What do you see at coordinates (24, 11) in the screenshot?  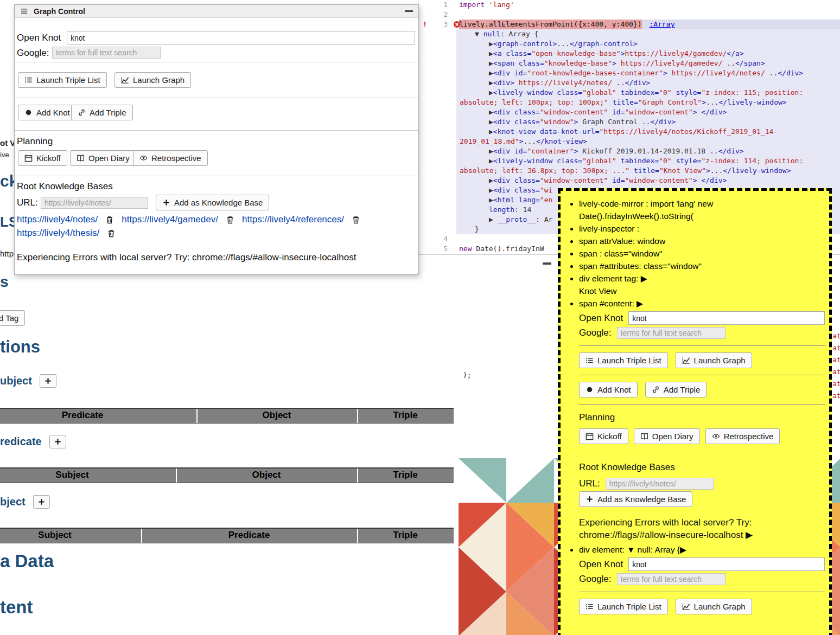 I see `window-menu-icon` at bounding box center [24, 11].